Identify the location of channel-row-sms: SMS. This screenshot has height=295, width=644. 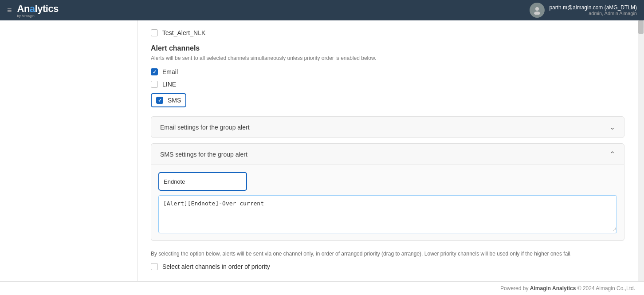
(388, 100).